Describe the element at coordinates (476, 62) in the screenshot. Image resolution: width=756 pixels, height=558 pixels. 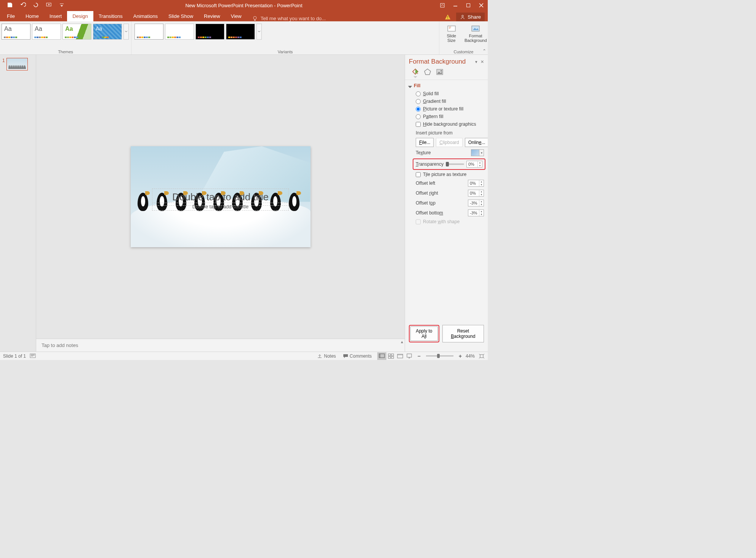
I see `pane-options-icon: ▾` at that location.